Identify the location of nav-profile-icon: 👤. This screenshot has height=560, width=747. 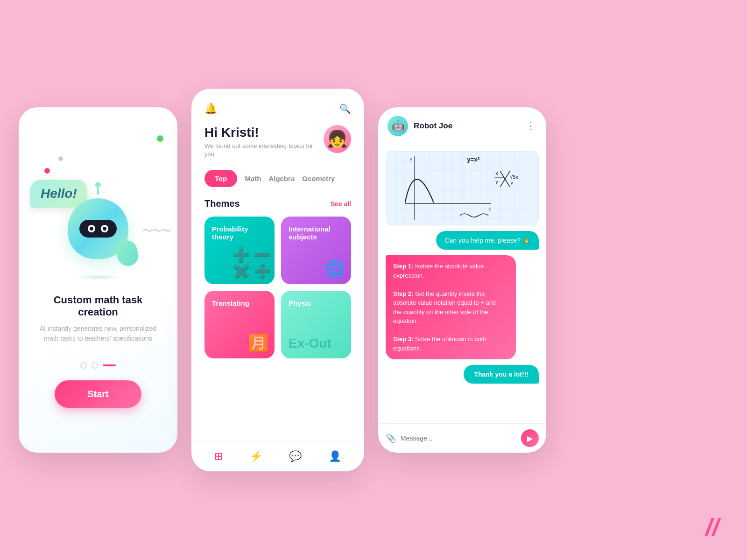
(335, 456).